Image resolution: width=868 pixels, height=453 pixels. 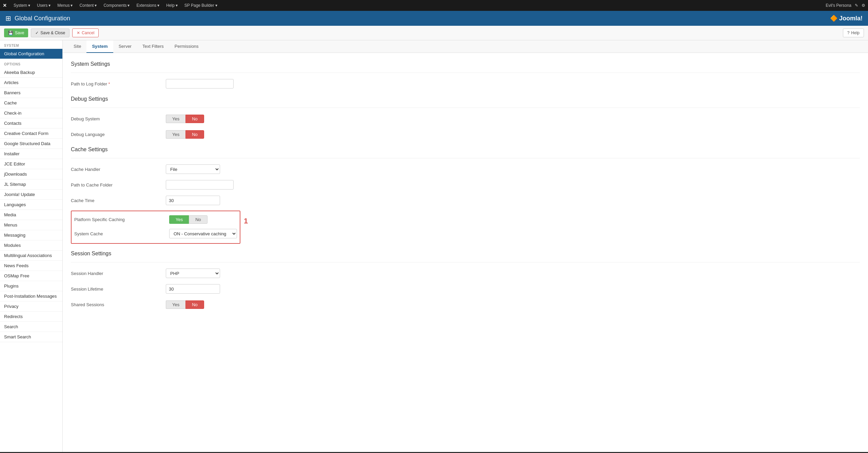 What do you see at coordinates (186, 47) in the screenshot?
I see `tab-permissions: Permissions` at bounding box center [186, 47].